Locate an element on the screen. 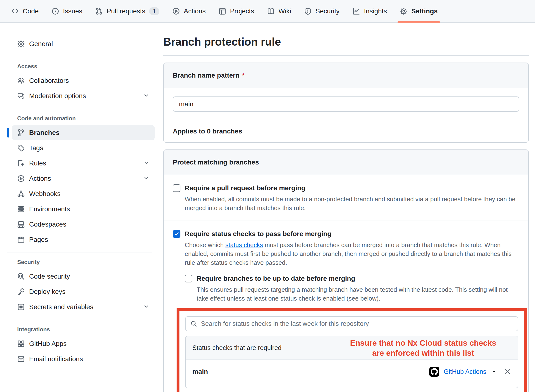  sidebar-item-moderation-options: Moderation options is located at coordinates (83, 96).